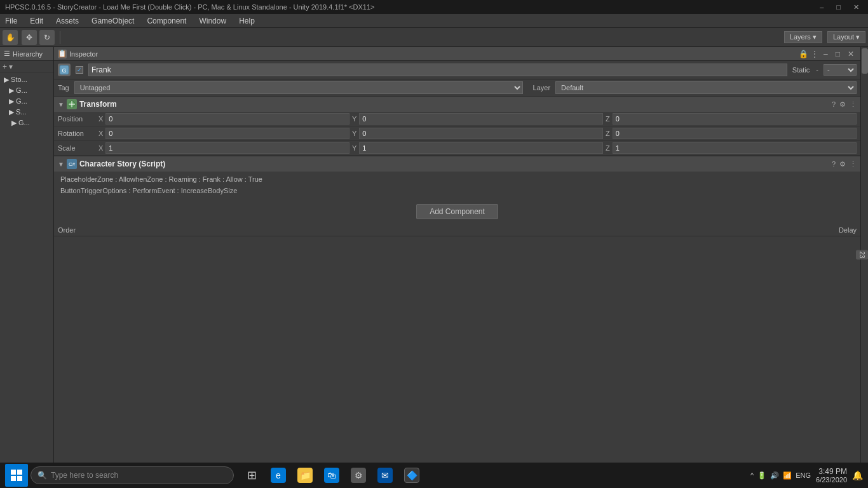 The width and height of the screenshot is (868, 488). Describe the element at coordinates (64, 88) in the screenshot. I see `tag-label: Tag` at that location.